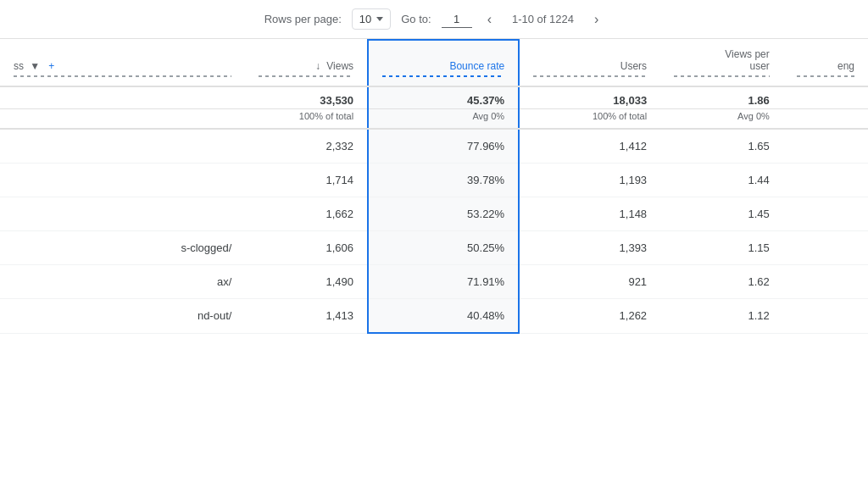 The width and height of the screenshot is (868, 488). What do you see at coordinates (826, 282) in the screenshot?
I see `row-5-eng` at bounding box center [826, 282].